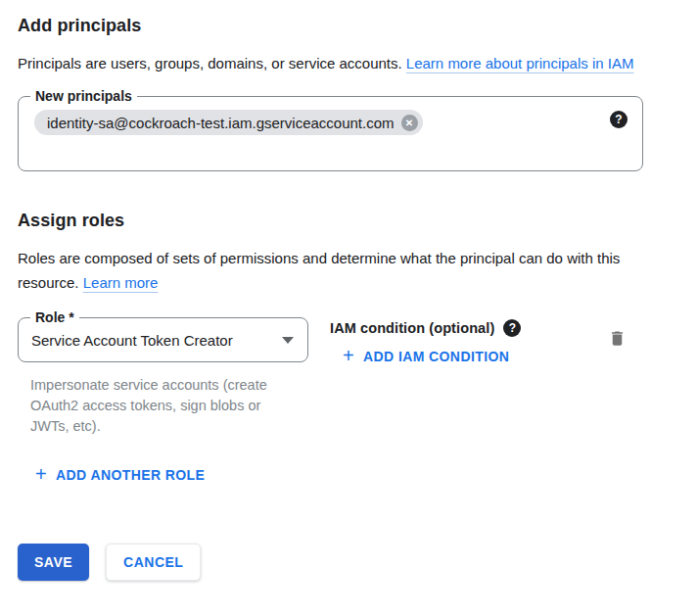  What do you see at coordinates (153, 562) in the screenshot?
I see `cancel-button: CANCEL` at bounding box center [153, 562].